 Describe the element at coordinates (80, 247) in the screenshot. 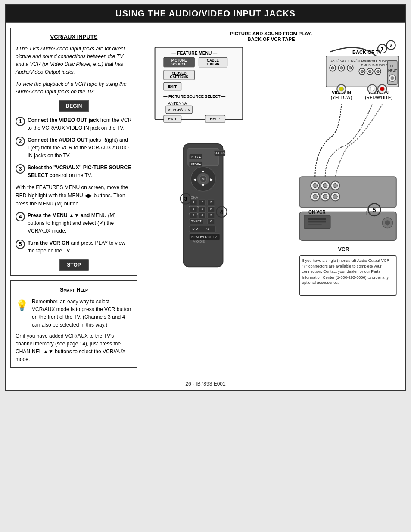

I see `step-5-text: Turn the VCR ON and press PLAY to view t…` at that location.